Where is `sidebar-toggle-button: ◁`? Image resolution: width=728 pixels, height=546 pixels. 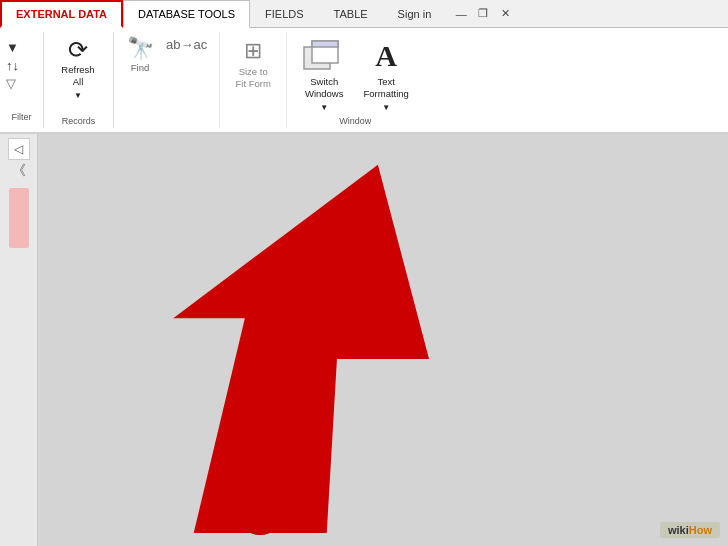 sidebar-toggle-button: ◁ is located at coordinates (19, 149).